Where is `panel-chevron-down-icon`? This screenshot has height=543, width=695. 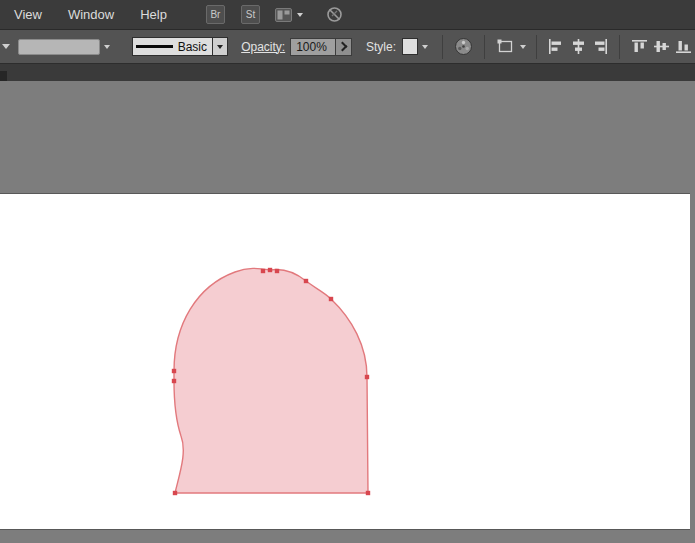
panel-chevron-down-icon is located at coordinates (6, 46).